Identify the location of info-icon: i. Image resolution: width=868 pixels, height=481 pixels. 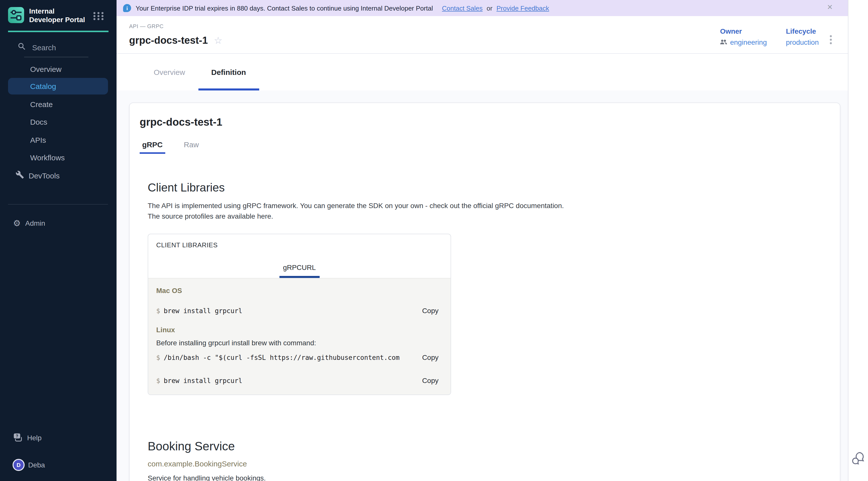
(127, 8).